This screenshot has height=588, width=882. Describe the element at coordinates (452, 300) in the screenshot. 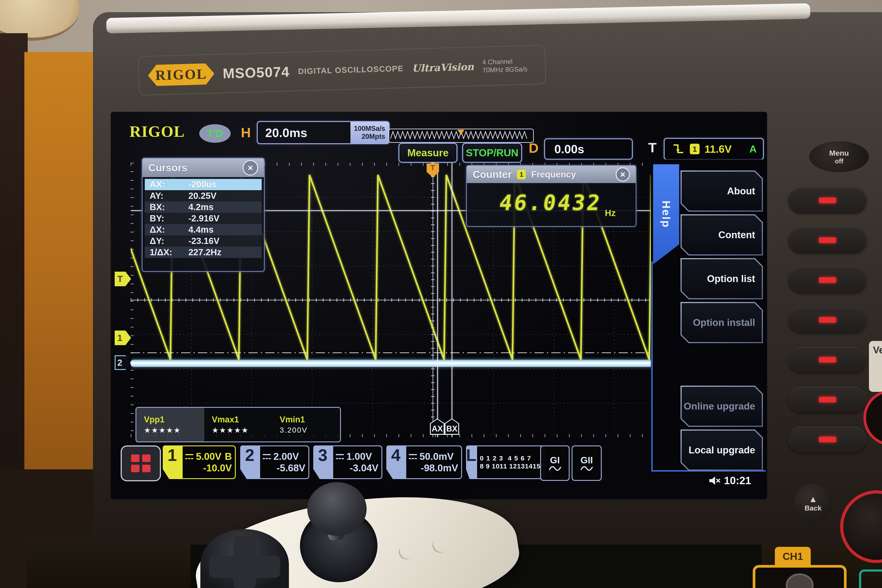

I see `cursor-bx-line` at that location.